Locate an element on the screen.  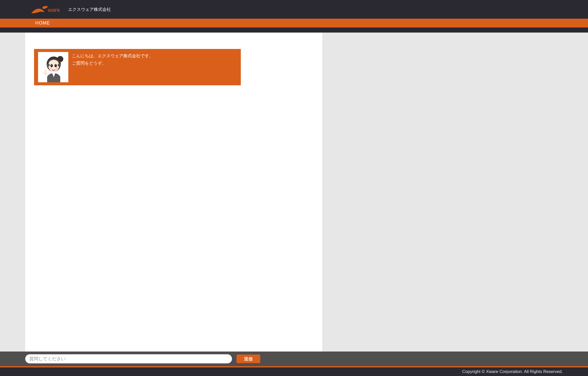
footer-copyright: Copyright © Xware Corporation. All Right… is located at coordinates (512, 372).